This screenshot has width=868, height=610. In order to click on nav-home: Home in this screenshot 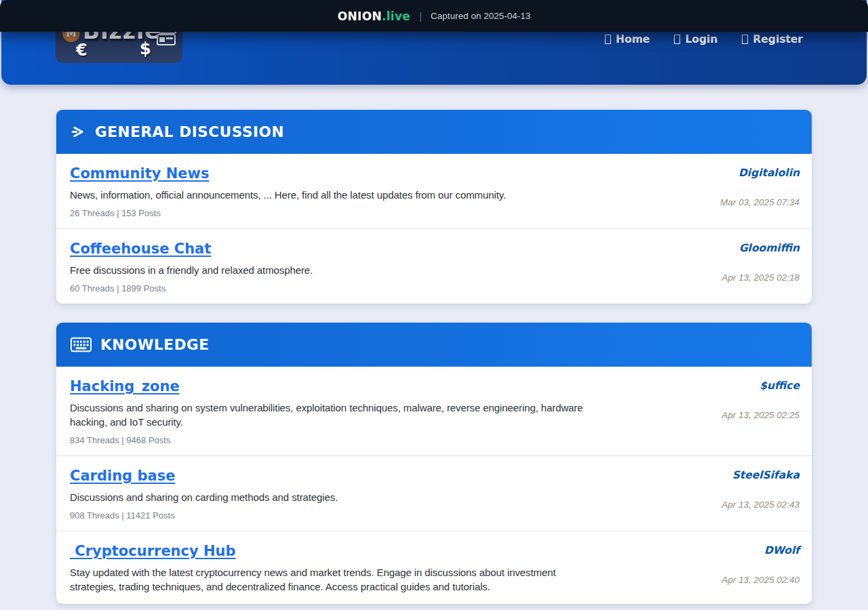, I will do `click(627, 39)`.